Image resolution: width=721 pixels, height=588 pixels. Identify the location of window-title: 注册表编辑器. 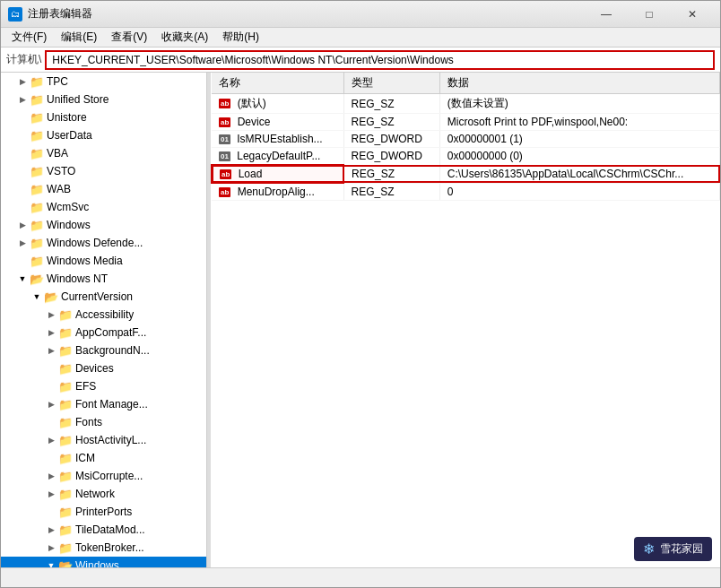
(307, 14).